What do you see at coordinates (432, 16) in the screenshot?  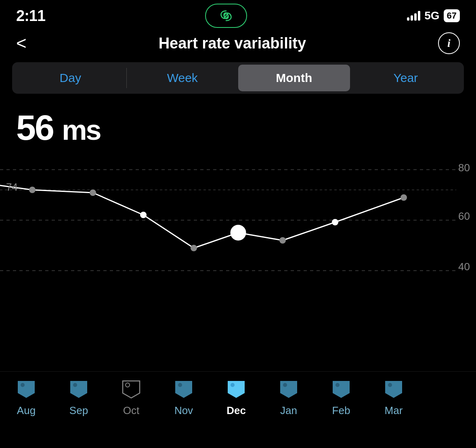 I see `network-type: 5G` at bounding box center [432, 16].